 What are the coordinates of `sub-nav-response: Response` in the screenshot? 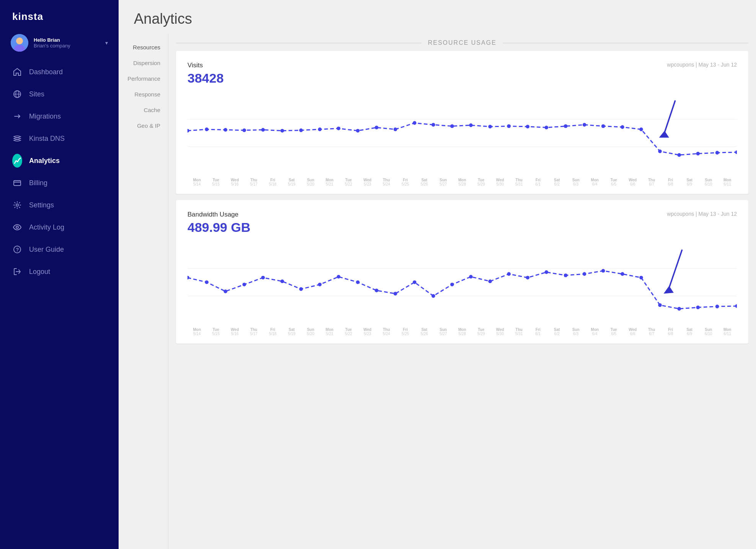 It's located at (143, 94).